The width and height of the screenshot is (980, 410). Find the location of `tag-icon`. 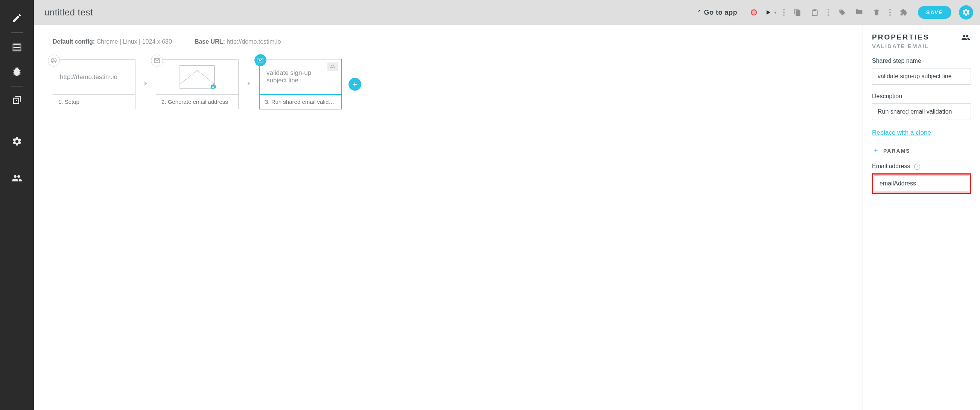

tag-icon is located at coordinates (842, 13).